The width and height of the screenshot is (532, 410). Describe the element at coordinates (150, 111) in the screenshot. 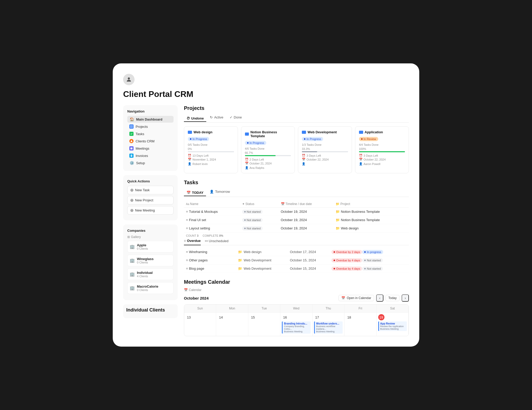

I see `navigation-title: Navigation` at that location.